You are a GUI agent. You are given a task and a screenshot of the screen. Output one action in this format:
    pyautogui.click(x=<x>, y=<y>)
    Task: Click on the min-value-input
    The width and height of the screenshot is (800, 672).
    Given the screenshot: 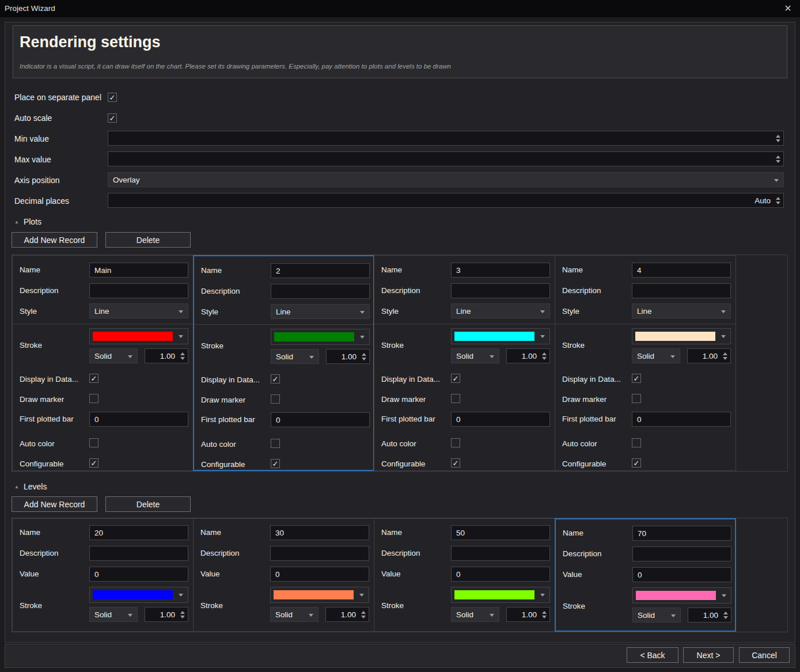 What is the action you would take?
    pyautogui.click(x=446, y=138)
    